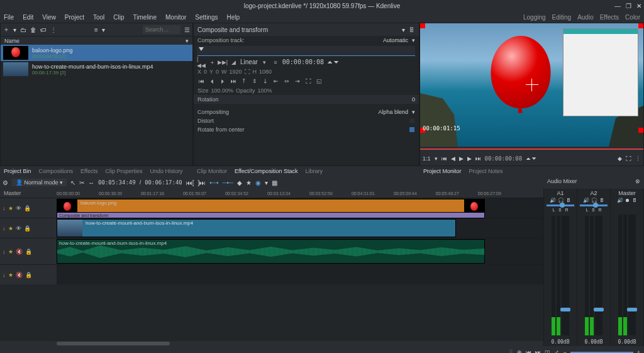 The height and width of the screenshot is (353, 644). I want to click on menu-timeline: Timeline, so click(145, 18).